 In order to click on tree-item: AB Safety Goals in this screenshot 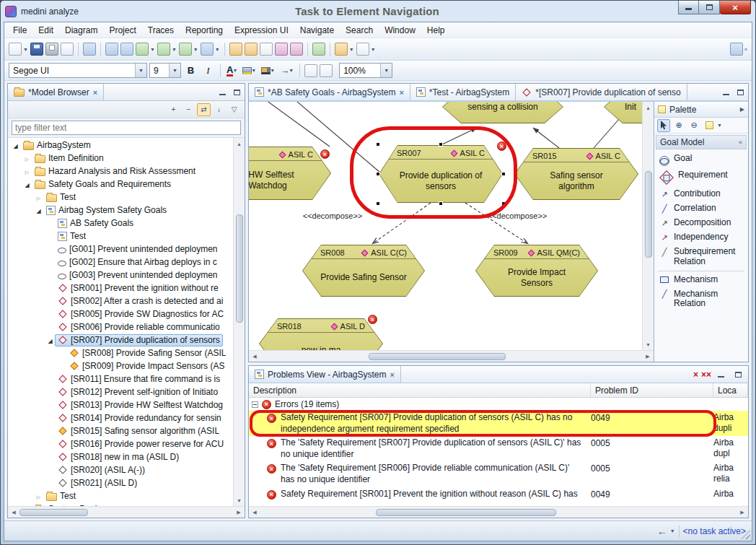, I will do `click(120, 223)`.